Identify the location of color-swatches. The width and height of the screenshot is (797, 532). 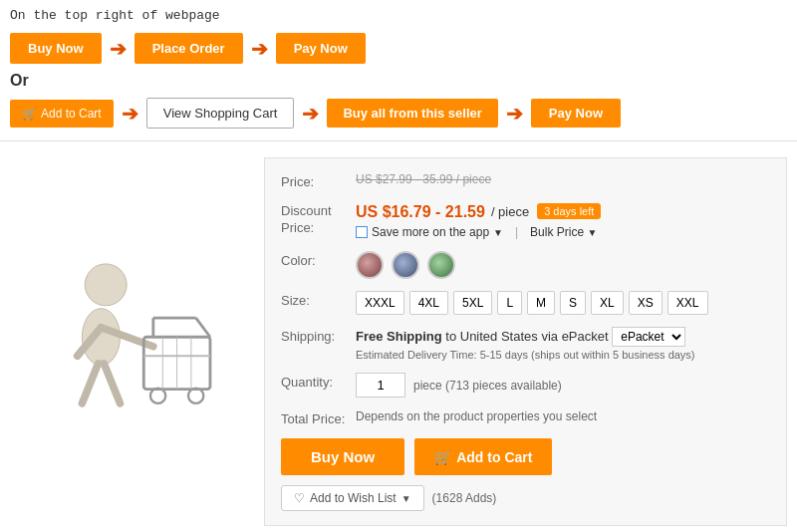
(563, 265).